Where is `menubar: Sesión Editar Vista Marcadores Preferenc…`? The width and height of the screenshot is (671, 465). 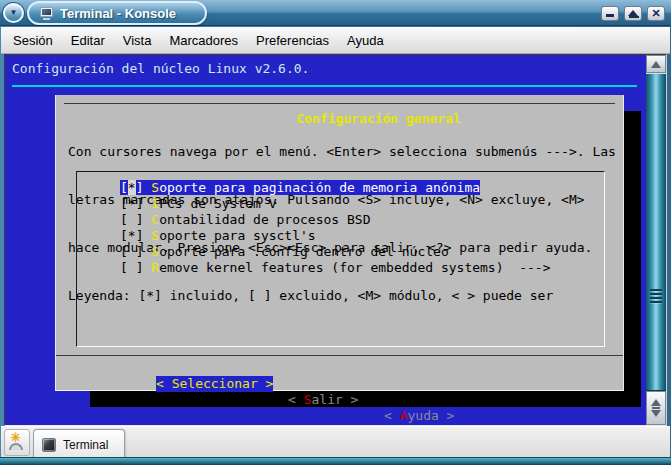 menubar: Sesión Editar Vista Marcadores Preferenc… is located at coordinates (336, 40).